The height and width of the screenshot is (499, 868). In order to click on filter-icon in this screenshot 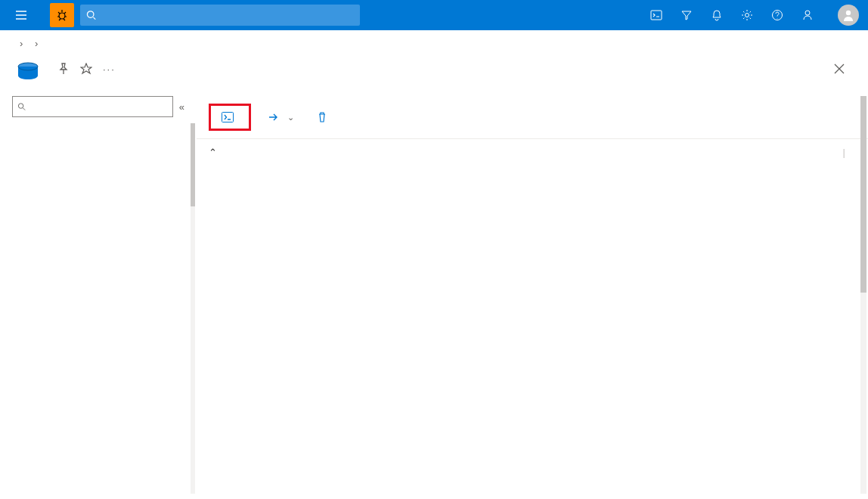, I will do `click(687, 15)`.